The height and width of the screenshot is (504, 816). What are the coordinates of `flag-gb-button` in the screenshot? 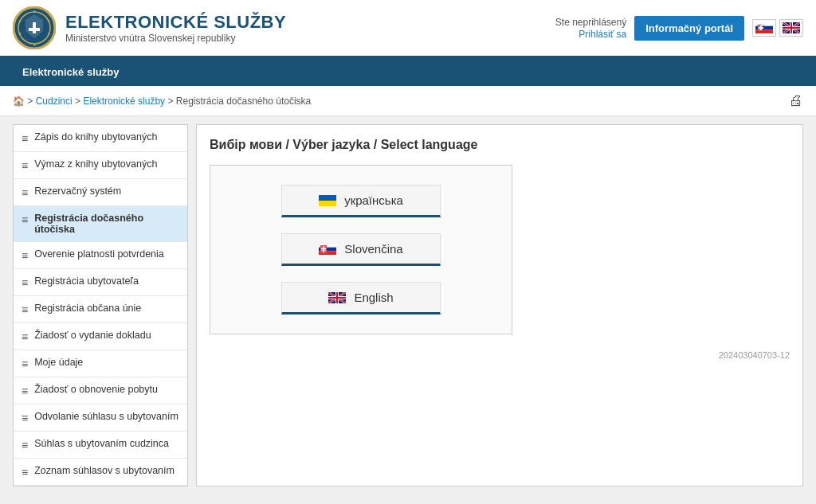 It's located at (791, 28).